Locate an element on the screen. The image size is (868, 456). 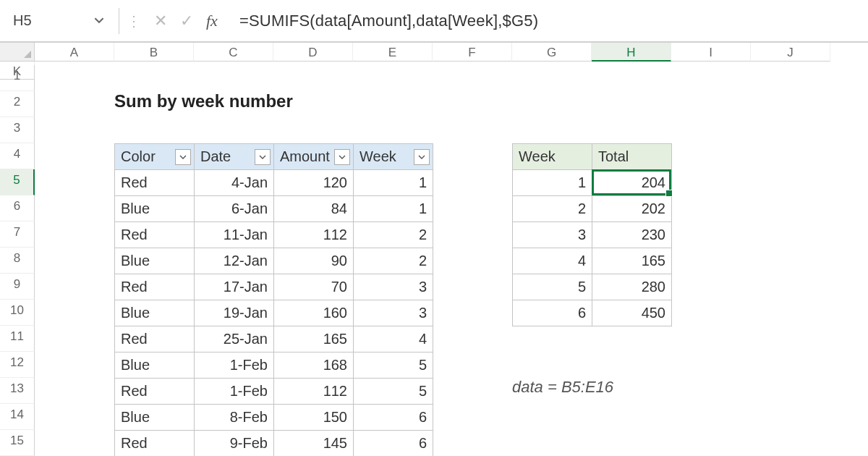
cell-total: 230 is located at coordinates (632, 235).